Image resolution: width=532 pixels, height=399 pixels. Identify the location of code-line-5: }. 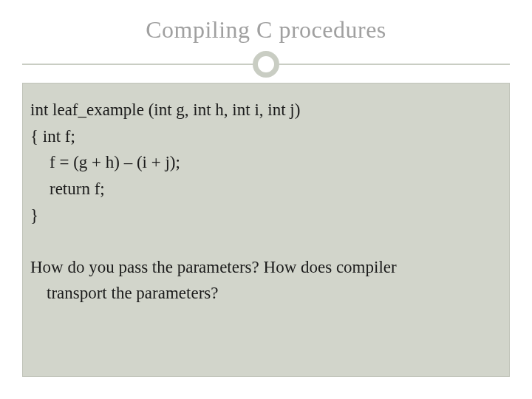
(266, 216).